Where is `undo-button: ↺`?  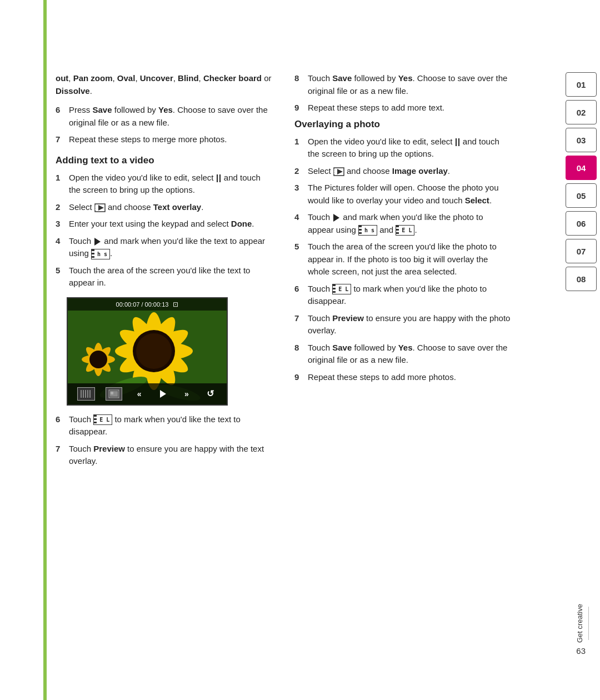 undo-button: ↺ is located at coordinates (211, 394).